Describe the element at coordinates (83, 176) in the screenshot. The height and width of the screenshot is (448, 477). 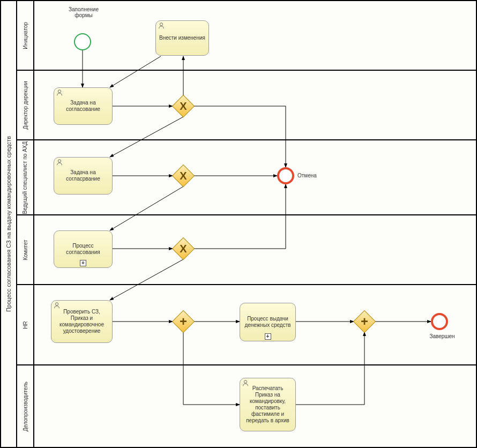
I see `task-label: Задача на согласрвание` at that location.